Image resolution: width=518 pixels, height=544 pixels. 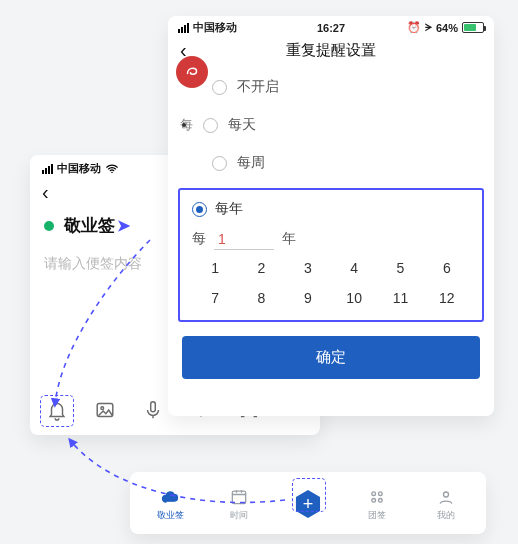 I want to click on image-button, so click(x=105, y=410).